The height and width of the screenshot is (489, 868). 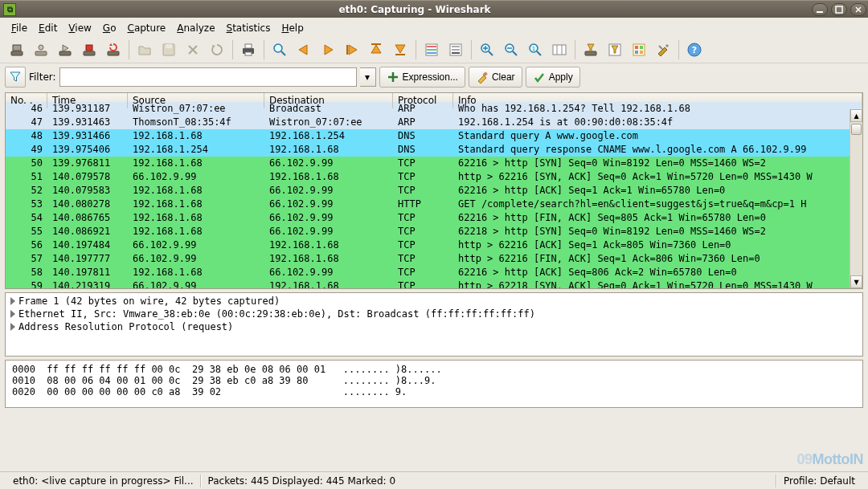 I want to click on options-icon, so click(x=41, y=50).